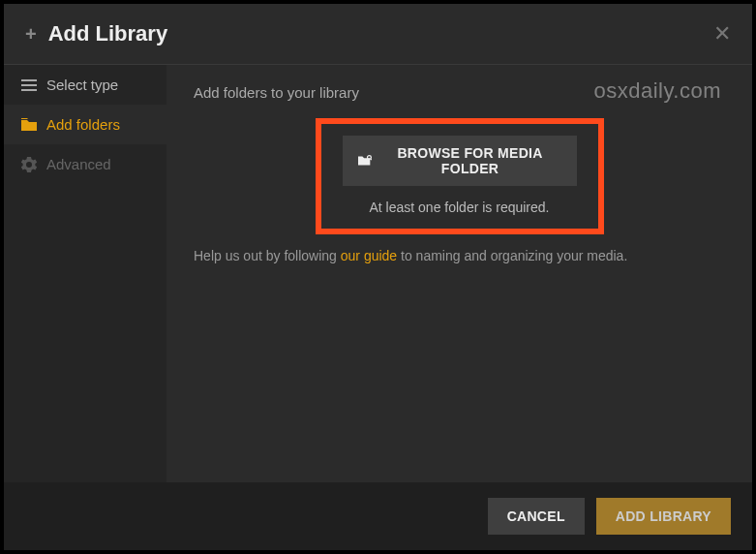 This screenshot has height=554, width=756. What do you see at coordinates (85, 124) in the screenshot?
I see `sidebar-item-add-folders: Add folders` at bounding box center [85, 124].